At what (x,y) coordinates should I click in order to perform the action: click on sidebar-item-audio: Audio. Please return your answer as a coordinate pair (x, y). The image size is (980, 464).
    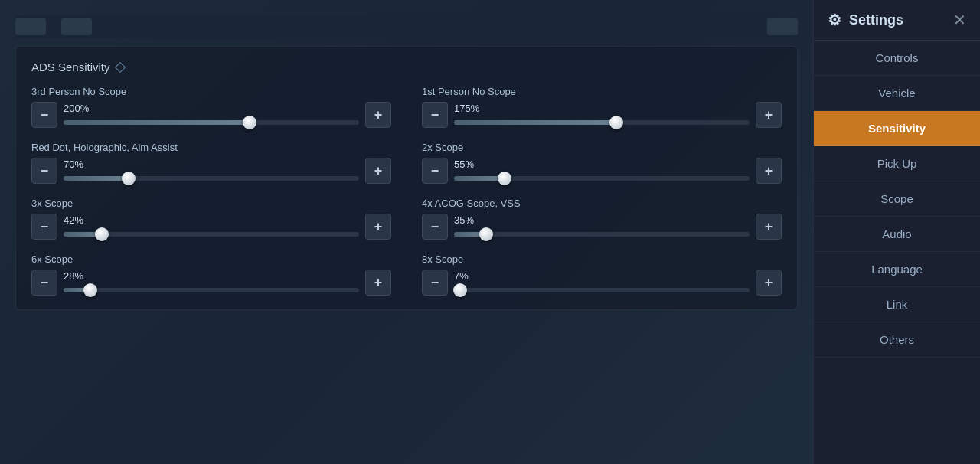
    Looking at the image, I should click on (897, 234).